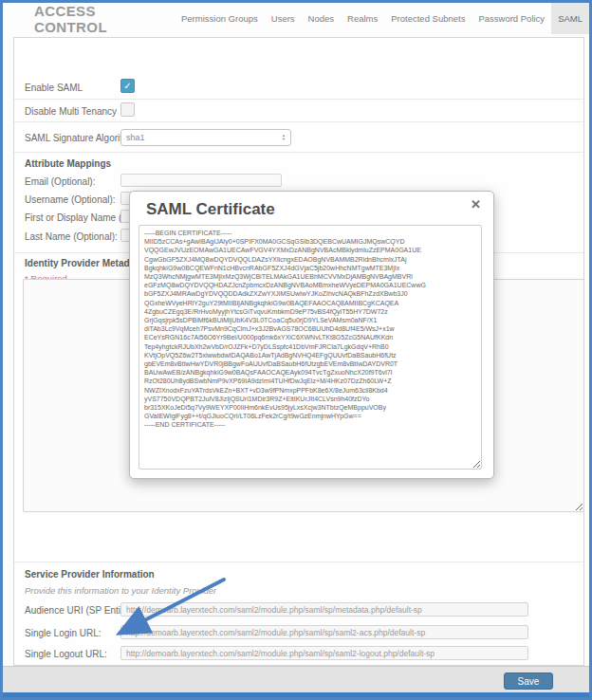 The width and height of the screenshot is (592, 700). Describe the element at coordinates (528, 681) in the screenshot. I see `save-button: Save` at that location.